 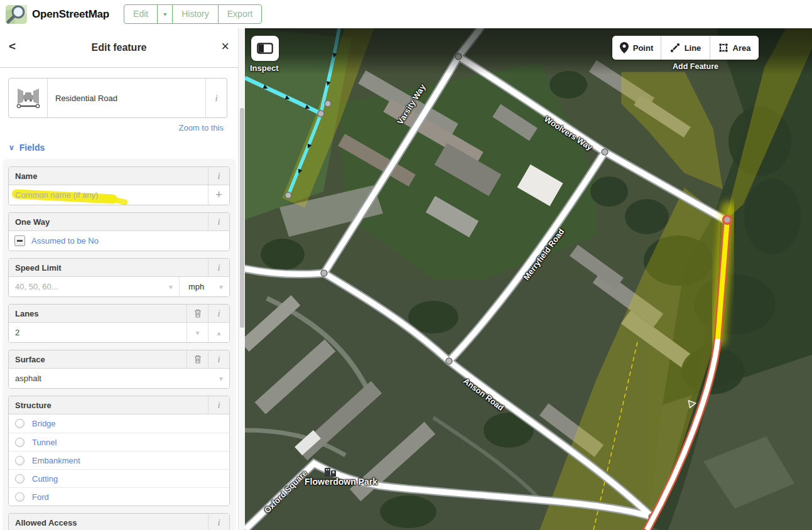 What do you see at coordinates (204, 286) in the screenshot?
I see `speed-unit-select: mph ▾` at bounding box center [204, 286].